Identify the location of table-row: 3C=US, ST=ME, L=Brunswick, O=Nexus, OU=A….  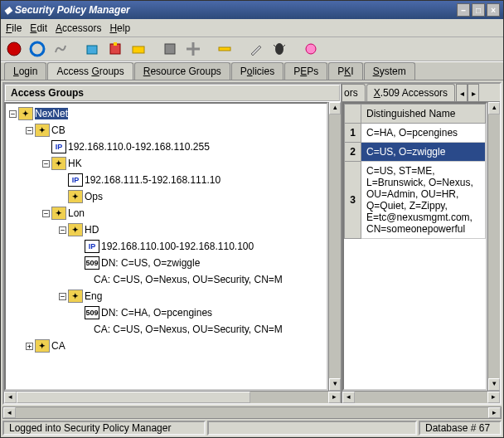
(415, 201).